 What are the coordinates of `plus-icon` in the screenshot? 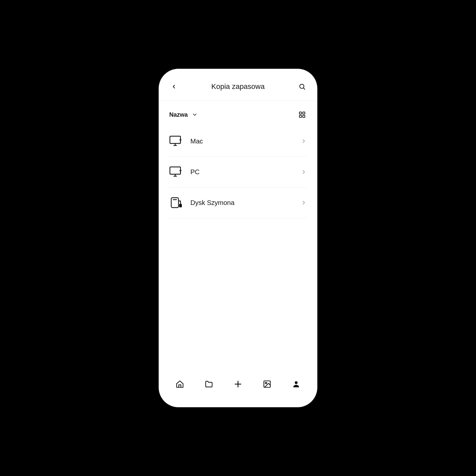 It's located at (238, 384).